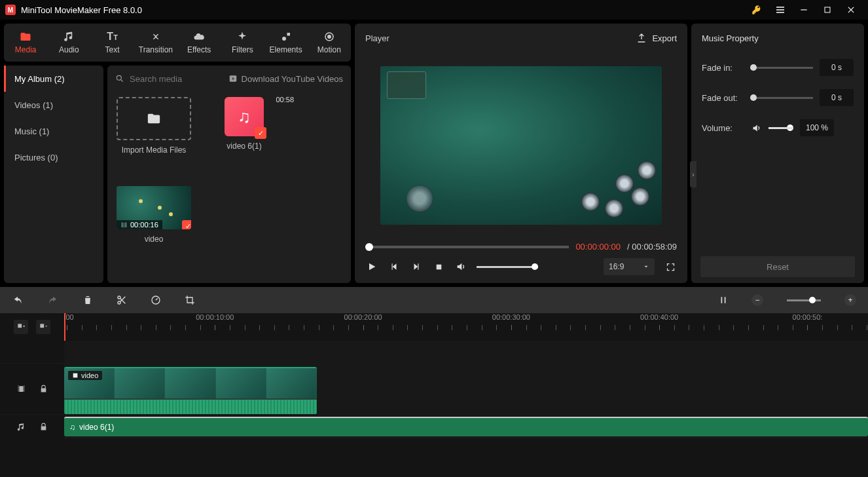  Describe the element at coordinates (39, 79) in the screenshot. I see `sidebar-item-label: My Album (2)` at that location.